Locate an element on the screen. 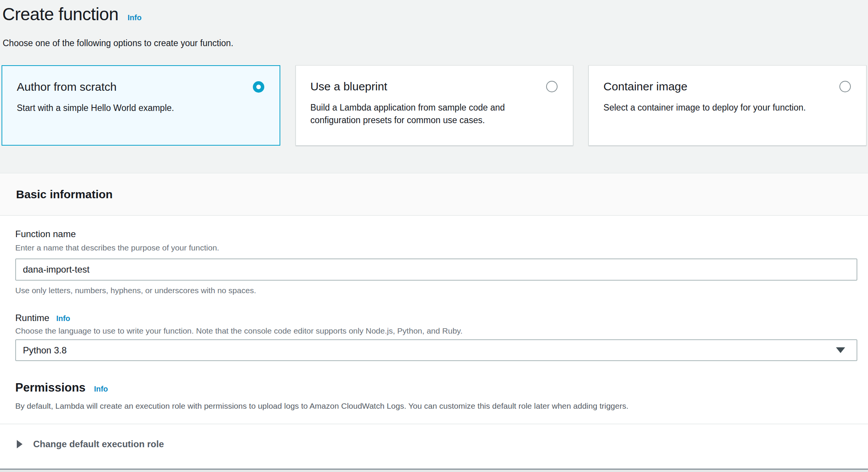  runtime-selected-value: Python 3.8 is located at coordinates (45, 350).